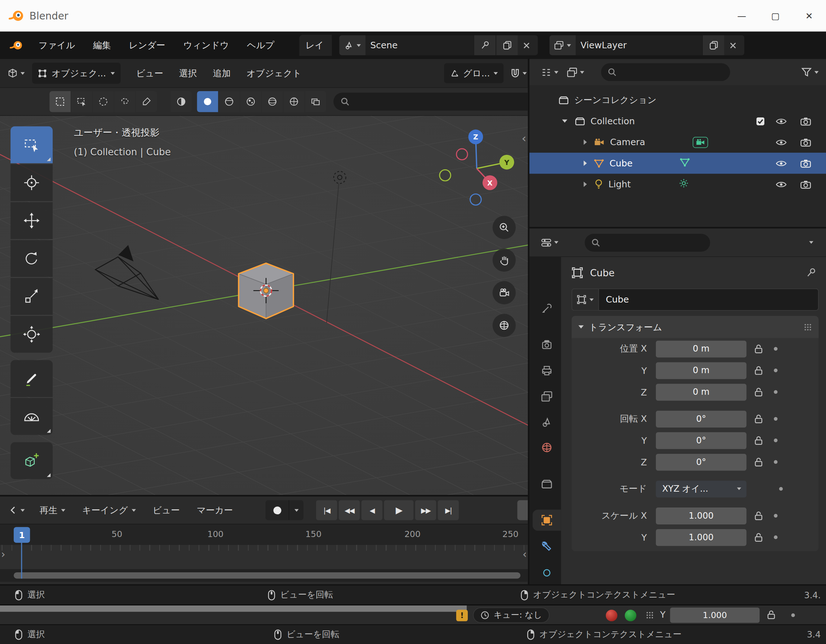 The image size is (826, 644). Describe the element at coordinates (206, 45) in the screenshot. I see `menu-window: ウィンドウ` at that location.